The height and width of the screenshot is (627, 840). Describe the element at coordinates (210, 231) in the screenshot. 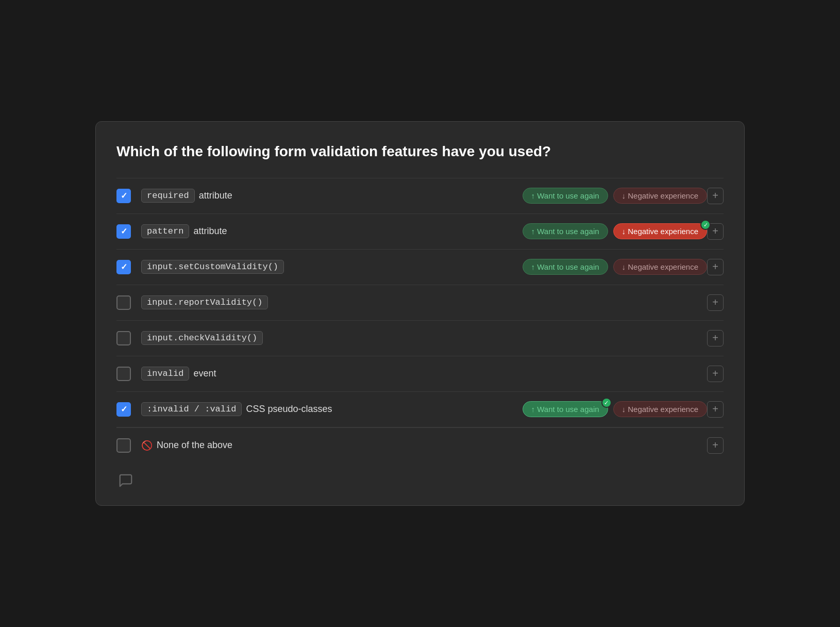

I see `plain-pattern: attribute` at that location.